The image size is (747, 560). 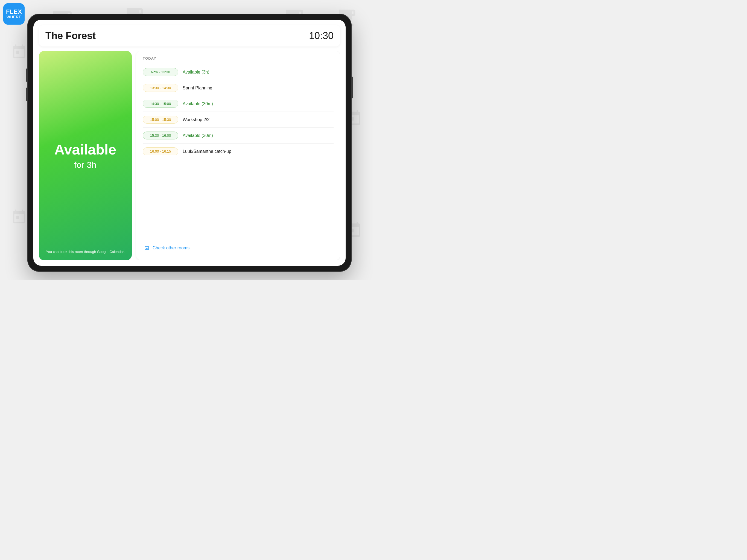 What do you see at coordinates (196, 120) in the screenshot?
I see `event-name: Workshop 2/2` at bounding box center [196, 120].